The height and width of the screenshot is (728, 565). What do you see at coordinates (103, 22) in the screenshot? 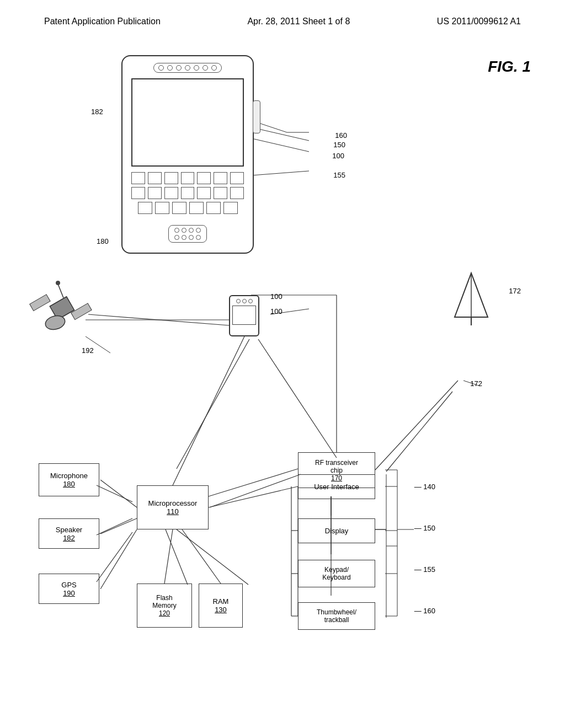
I see `header-left: Patent Application Publication` at bounding box center [103, 22].